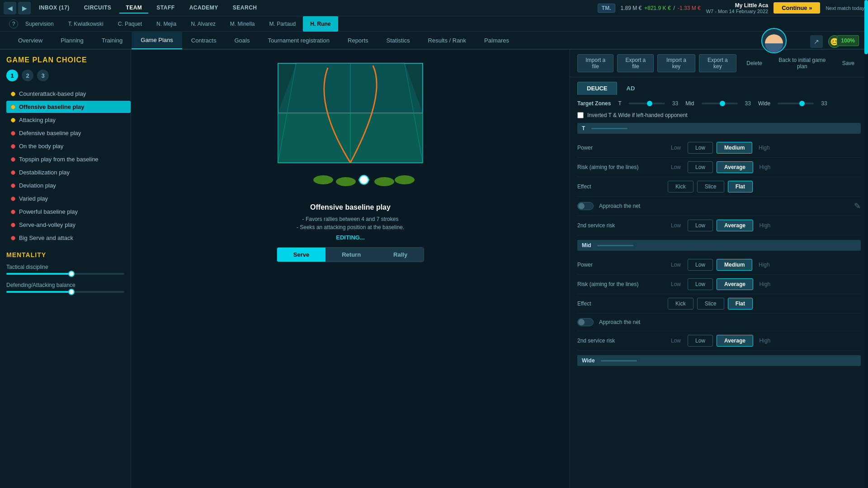 Image resolution: width=868 pixels, height=488 pixels. Describe the element at coordinates (204, 8) in the screenshot. I see `nav-tab-academy: ACADEMY` at that location.